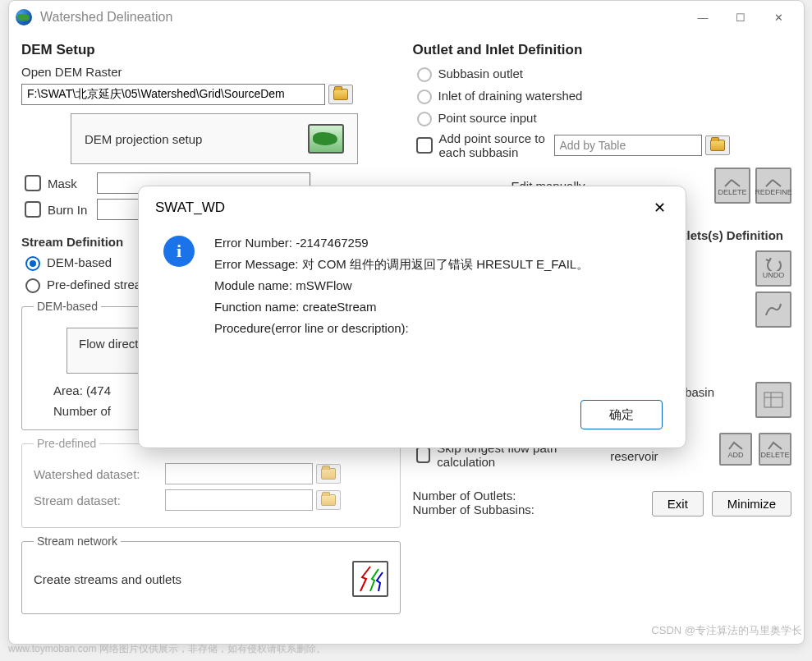 The width and height of the screenshot is (812, 661). What do you see at coordinates (211, 575) in the screenshot?
I see `stream-network-fieldset: Stream network Create streams and outlet…` at bounding box center [211, 575].